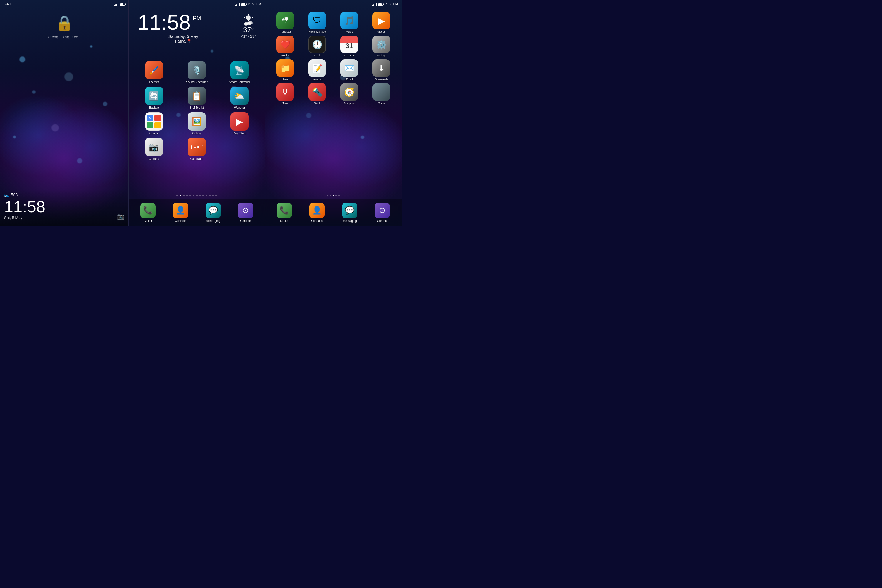 The image size is (882, 588). What do you see at coordinates (197, 98) in the screenshot?
I see `app-sim-toolkit: 📋 SIM Toolkit` at bounding box center [197, 98].